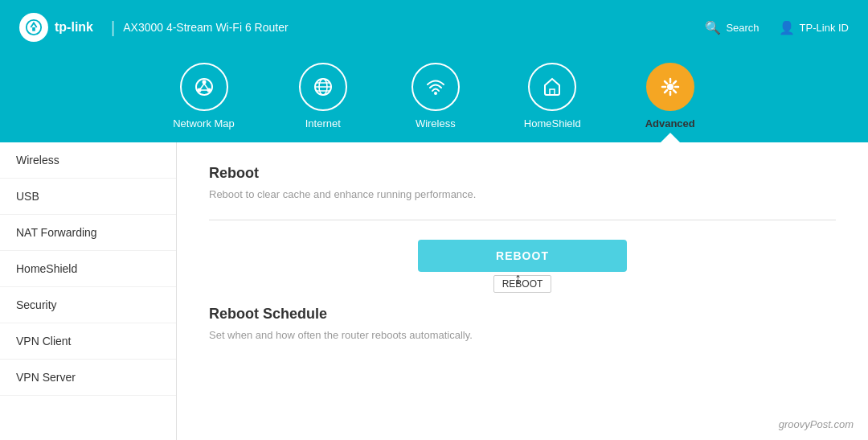 The height and width of the screenshot is (440, 868). Describe the element at coordinates (204, 87) in the screenshot. I see `network-map-icon` at that location.